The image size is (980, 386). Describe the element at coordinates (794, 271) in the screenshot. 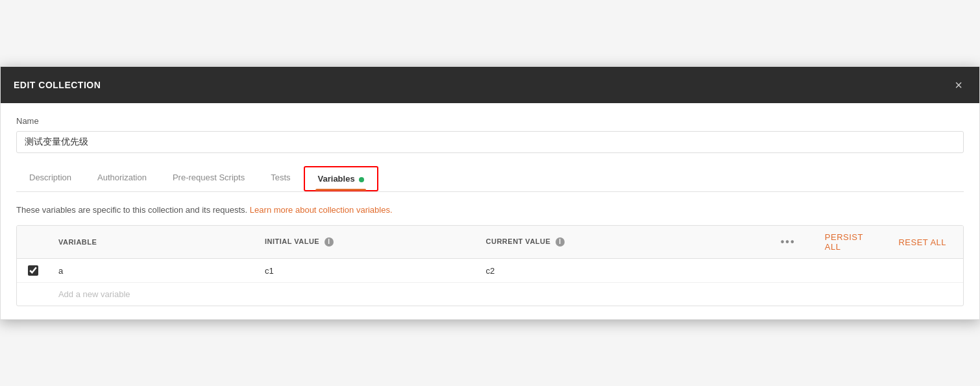

I see `row-actions-cell` at that location.